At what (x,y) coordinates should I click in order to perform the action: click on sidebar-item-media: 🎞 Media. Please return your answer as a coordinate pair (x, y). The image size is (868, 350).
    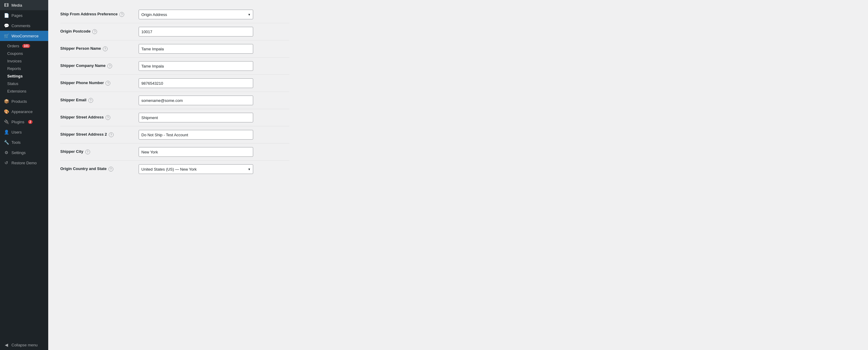
    Looking at the image, I should click on (24, 5).